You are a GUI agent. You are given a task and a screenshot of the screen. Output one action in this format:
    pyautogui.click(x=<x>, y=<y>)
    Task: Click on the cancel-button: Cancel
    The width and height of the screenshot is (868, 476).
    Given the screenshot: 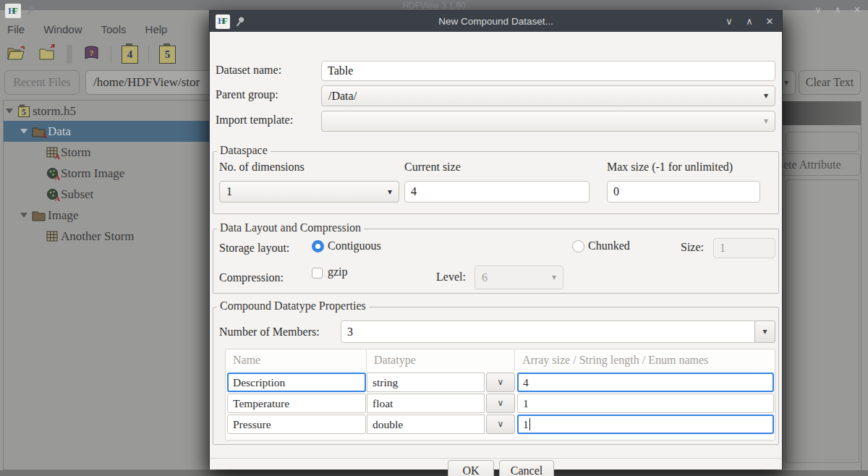 What is the action you would take?
    pyautogui.click(x=527, y=468)
    